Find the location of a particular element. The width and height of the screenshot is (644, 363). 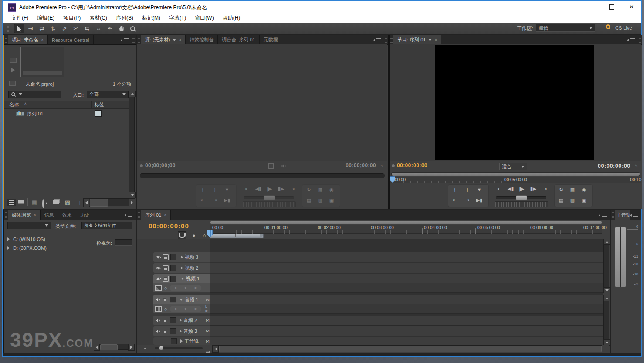

program-timecode-current: 00:00:00:00 is located at coordinates (412, 166).